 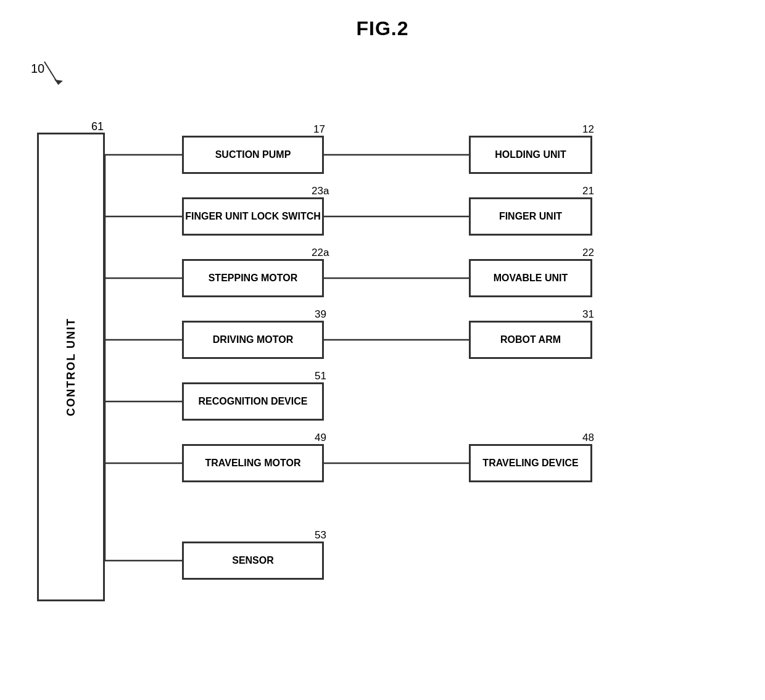 What do you see at coordinates (253, 278) in the screenshot?
I see `stepping-motor-box: STEPPING MOTOR` at bounding box center [253, 278].